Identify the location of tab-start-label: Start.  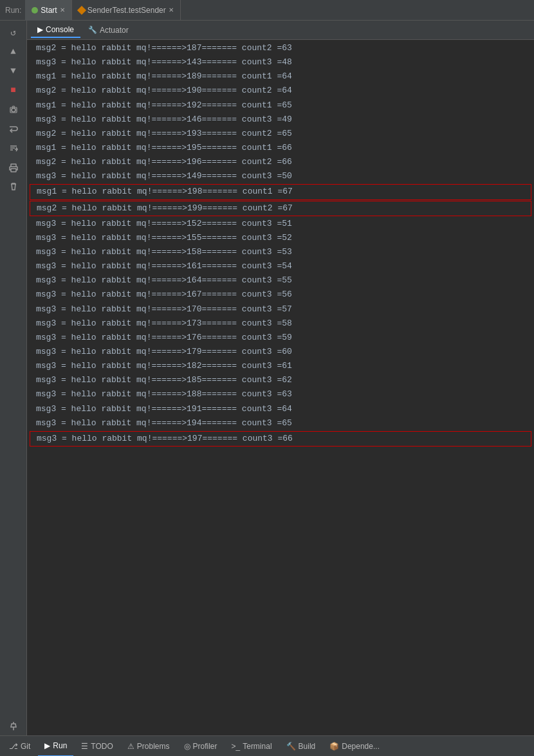
(49, 10).